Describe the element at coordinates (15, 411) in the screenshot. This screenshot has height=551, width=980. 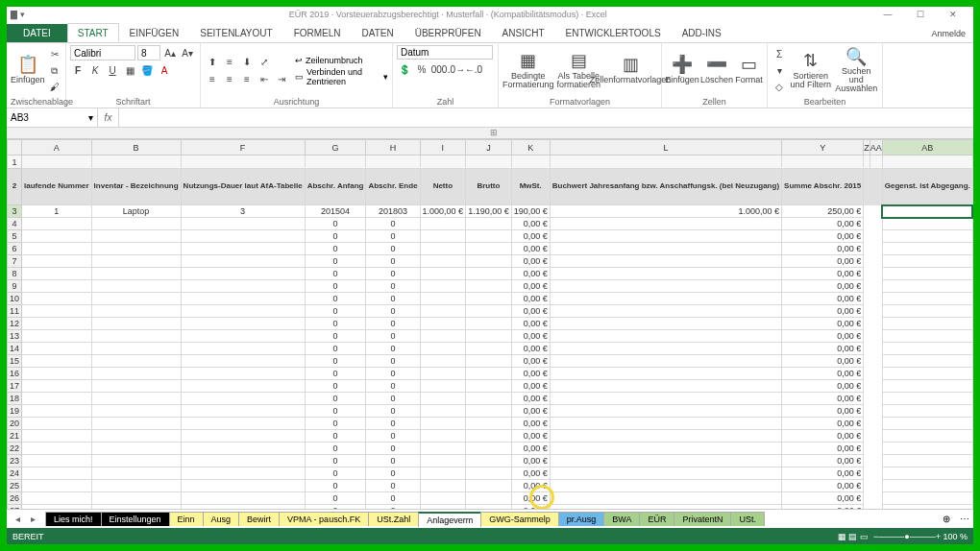
I see `row-head: 19` at that location.